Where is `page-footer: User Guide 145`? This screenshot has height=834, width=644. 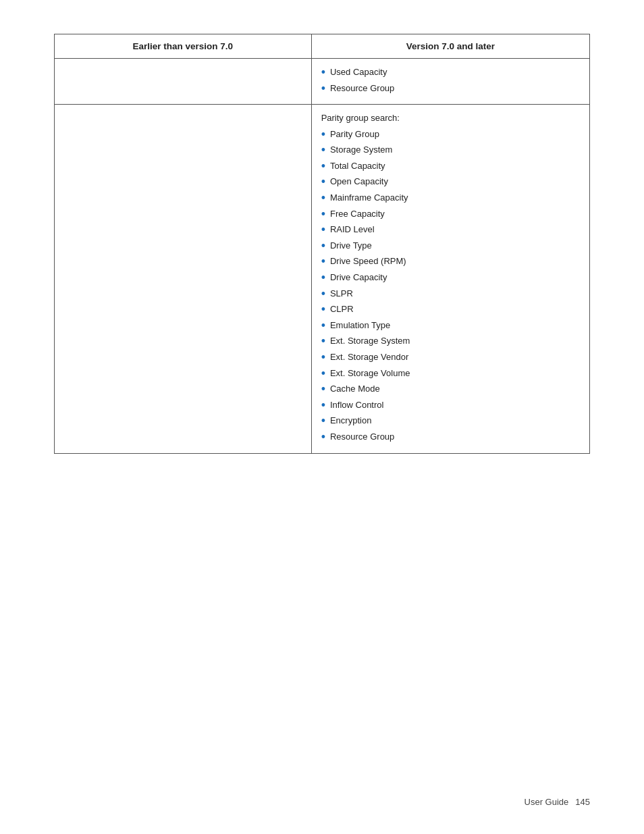
page-footer: User Guide 145 is located at coordinates (558, 802).